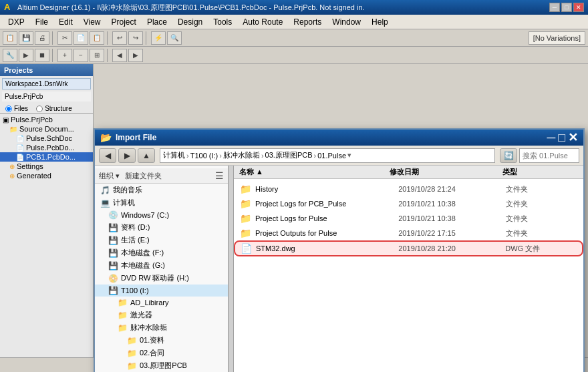  What do you see at coordinates (136, 55) in the screenshot?
I see `tb-btn-28: ▶` at bounding box center [136, 55].